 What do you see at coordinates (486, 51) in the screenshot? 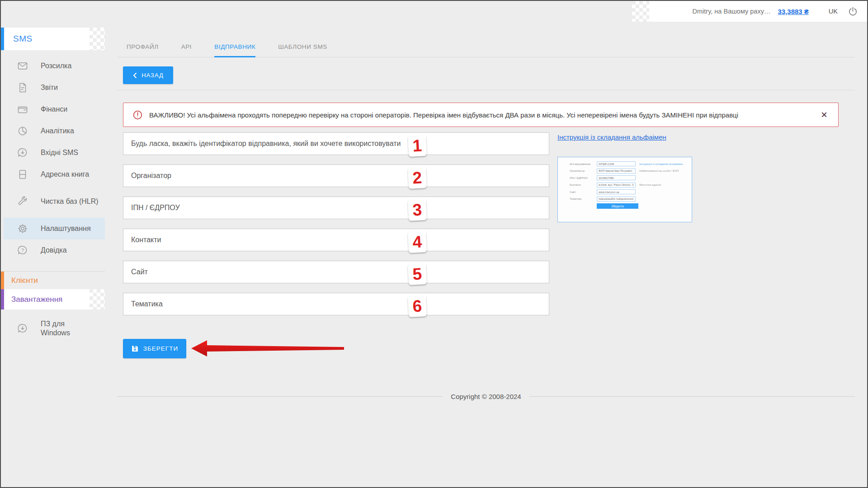
I see `tab-bar: ПРОФАЙЛ API ВІДПРАВНИК ШАБЛОНИ SMS` at bounding box center [486, 51].